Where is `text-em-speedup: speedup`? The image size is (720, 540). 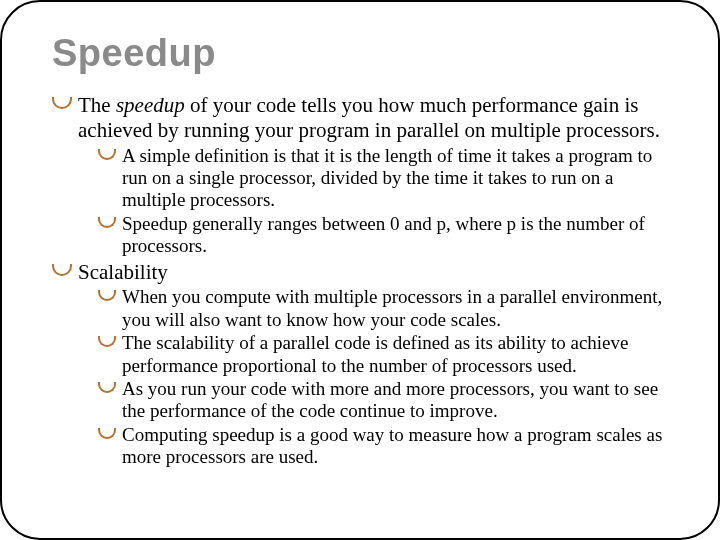 text-em-speedup: speedup is located at coordinates (150, 105).